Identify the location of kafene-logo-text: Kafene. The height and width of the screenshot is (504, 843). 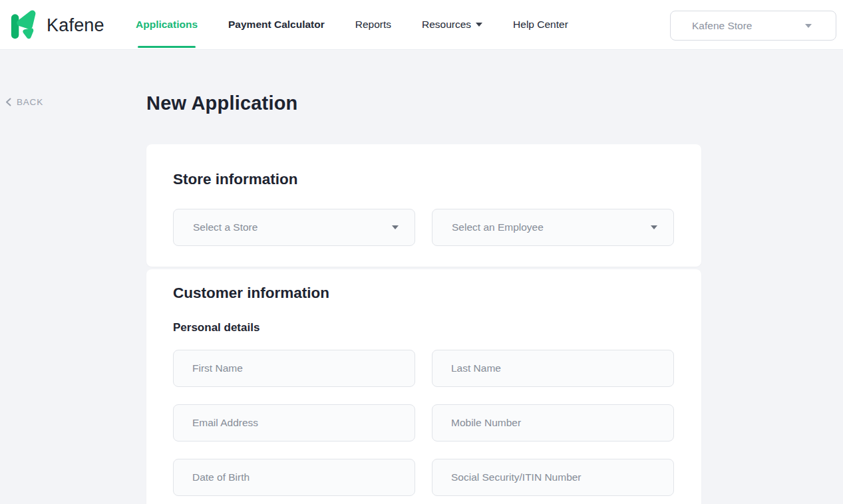
(76, 25).